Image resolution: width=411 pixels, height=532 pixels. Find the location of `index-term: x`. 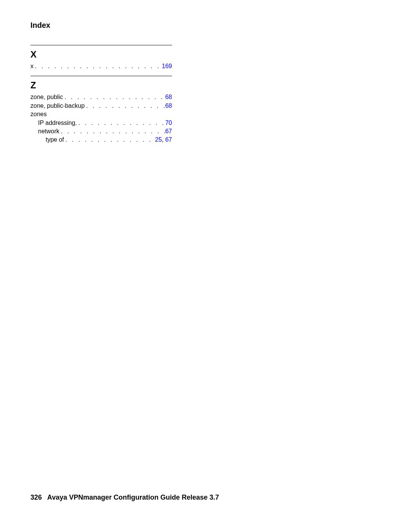

index-term: x is located at coordinates (32, 66).